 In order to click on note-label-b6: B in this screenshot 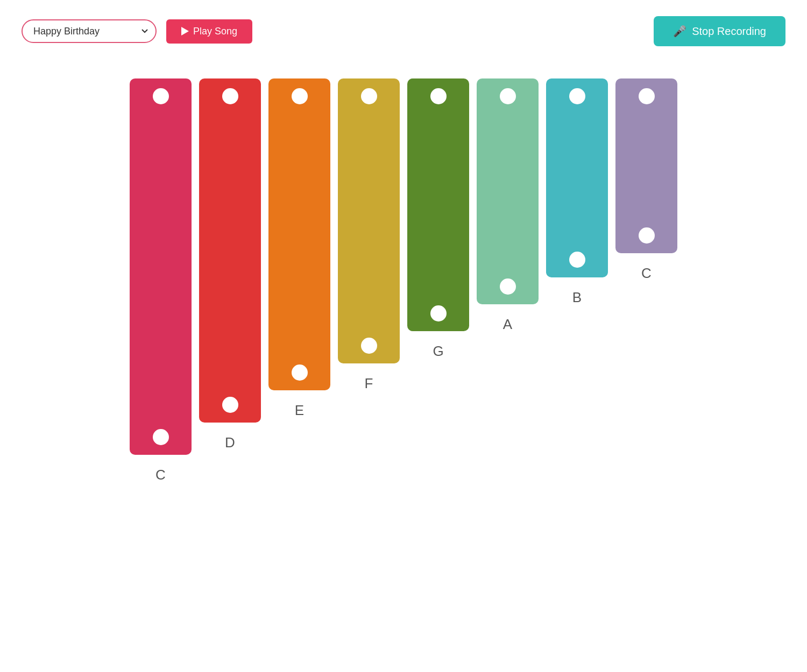, I will do `click(577, 298)`.